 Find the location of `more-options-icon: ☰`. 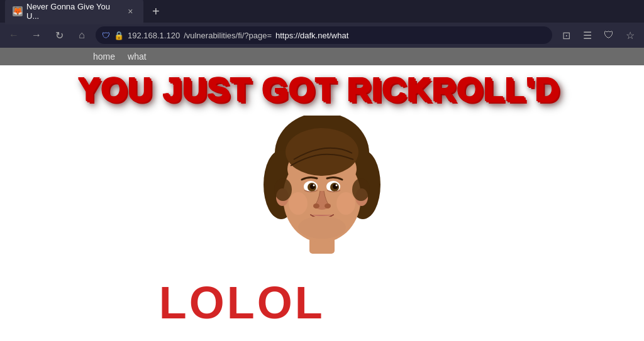

more-options-icon: ☰ is located at coordinates (587, 35).